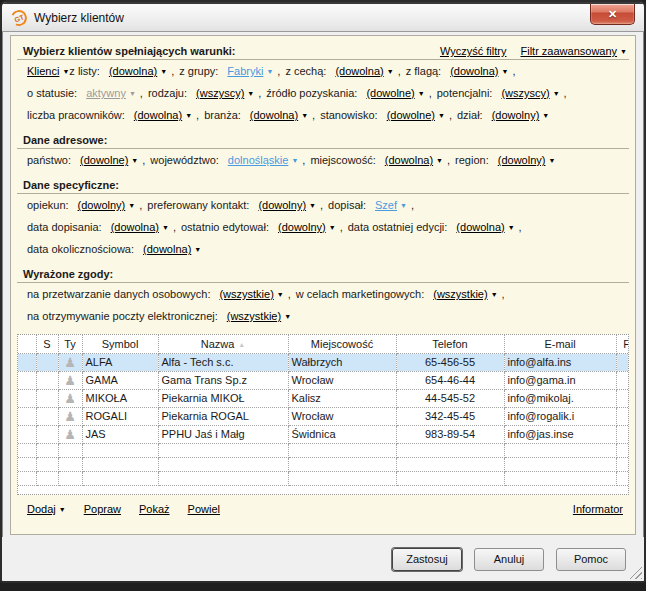 This screenshot has width=646, height=591. Describe the element at coordinates (472, 160) in the screenshot. I see `filter-label: region:` at that location.